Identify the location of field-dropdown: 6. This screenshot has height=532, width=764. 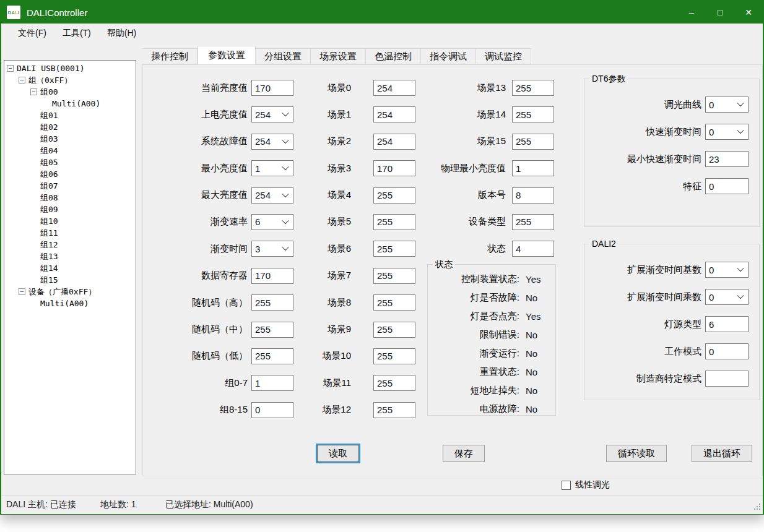
(272, 222).